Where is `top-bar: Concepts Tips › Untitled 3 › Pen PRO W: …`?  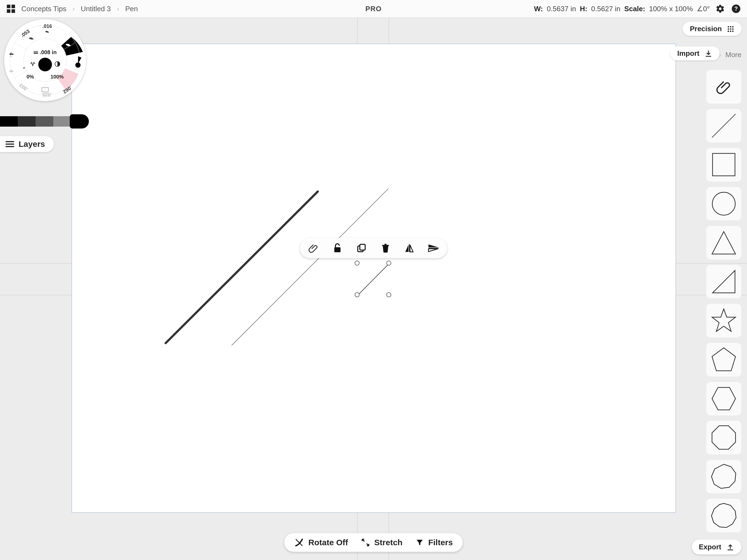 top-bar: Concepts Tips › Untitled 3 › Pen PRO W: … is located at coordinates (374, 9).